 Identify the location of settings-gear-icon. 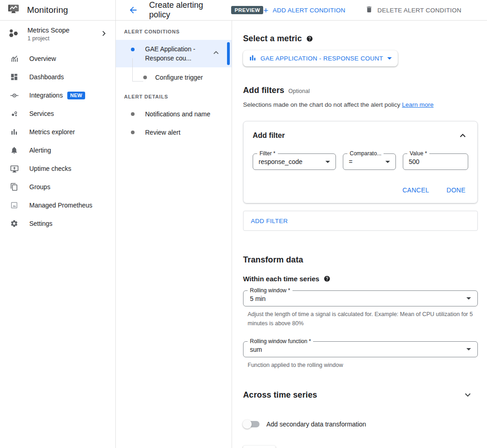
(14, 224).